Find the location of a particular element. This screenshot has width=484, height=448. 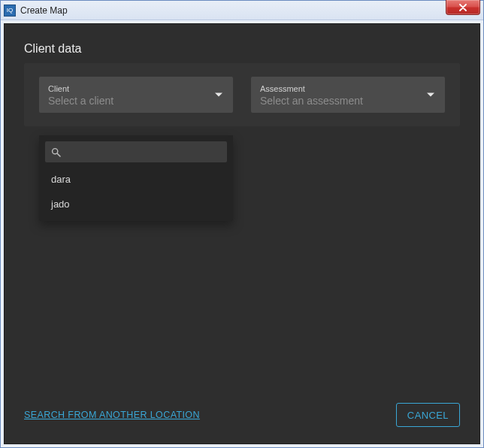

client-option: jado is located at coordinates (136, 204).